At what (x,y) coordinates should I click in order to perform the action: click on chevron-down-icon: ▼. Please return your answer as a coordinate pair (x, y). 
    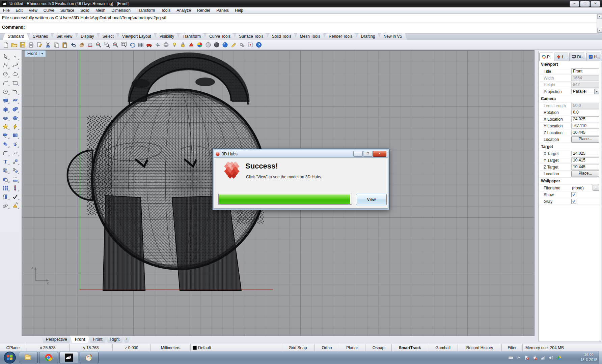
    Looking at the image, I should click on (42, 54).